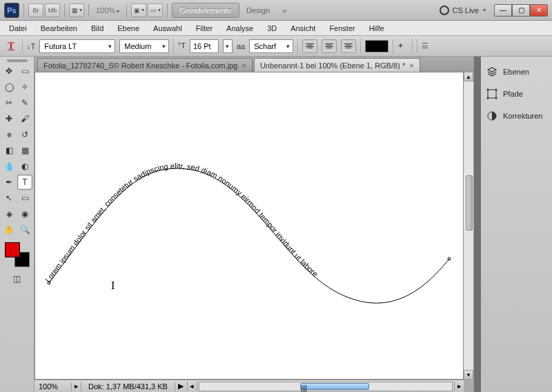  I want to click on arrange-docs-button: ▣▾, so click(139, 10).